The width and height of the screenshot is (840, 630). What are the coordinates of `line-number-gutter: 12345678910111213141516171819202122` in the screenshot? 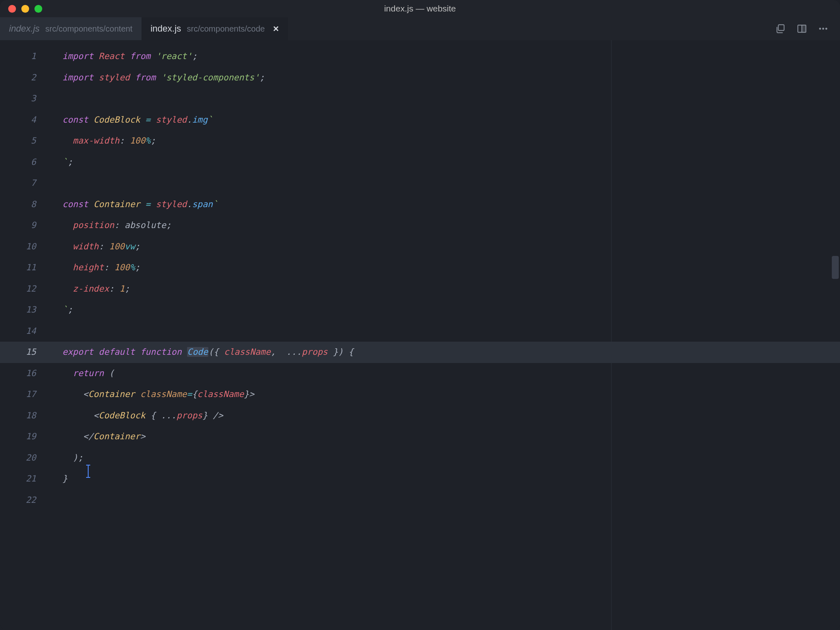 It's located at (25, 335).